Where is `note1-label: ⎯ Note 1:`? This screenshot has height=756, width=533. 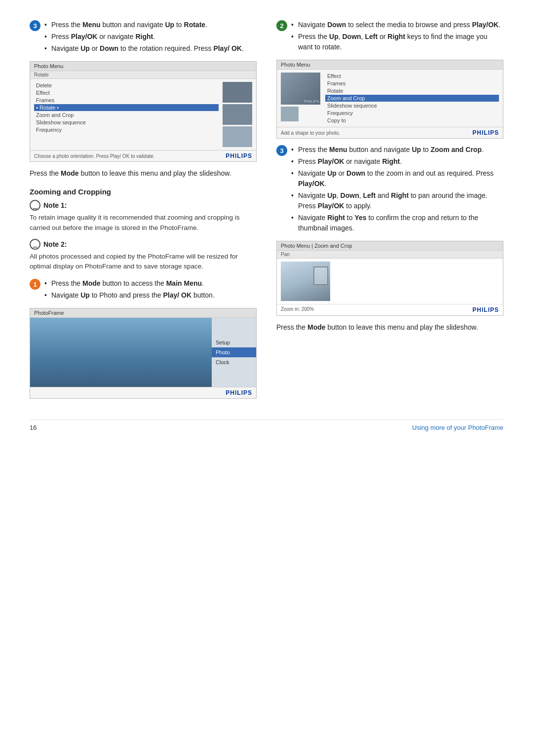
note1-label: ⎯ Note 1: is located at coordinates (143, 205).